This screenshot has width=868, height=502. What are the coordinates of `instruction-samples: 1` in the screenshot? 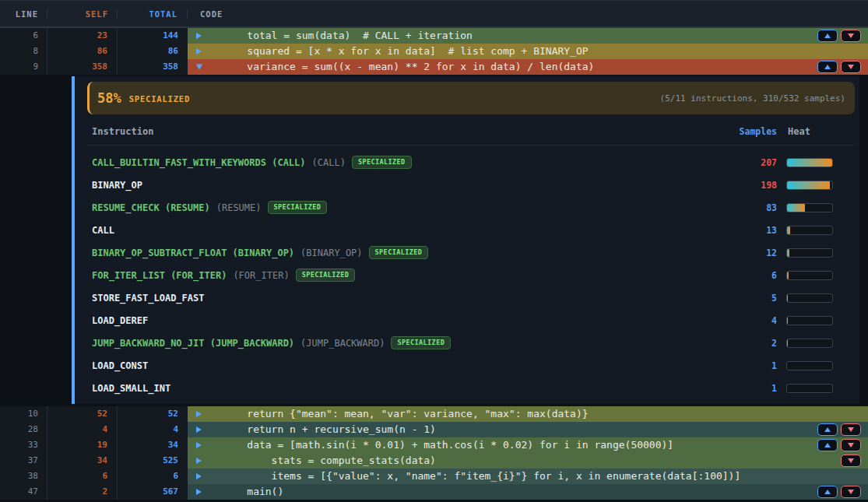 It's located at (754, 388).